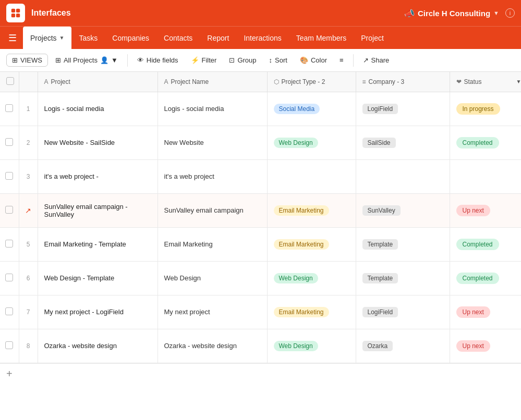 Image resolution: width=521 pixels, height=420 pixels. What do you see at coordinates (366, 60) in the screenshot?
I see `share-icon: ↗` at bounding box center [366, 60].